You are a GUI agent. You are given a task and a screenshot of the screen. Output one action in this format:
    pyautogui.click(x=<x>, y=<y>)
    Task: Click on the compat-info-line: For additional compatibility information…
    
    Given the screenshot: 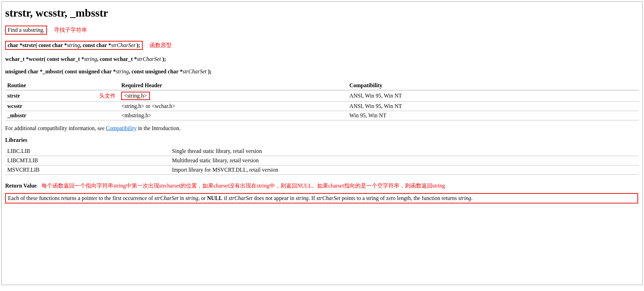 What is the action you would take?
    pyautogui.click(x=322, y=128)
    